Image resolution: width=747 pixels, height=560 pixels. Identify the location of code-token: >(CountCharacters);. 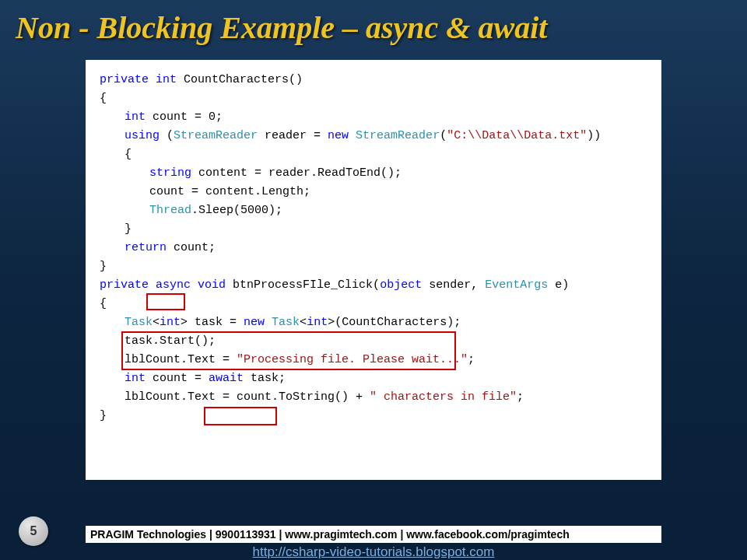
(394, 322).